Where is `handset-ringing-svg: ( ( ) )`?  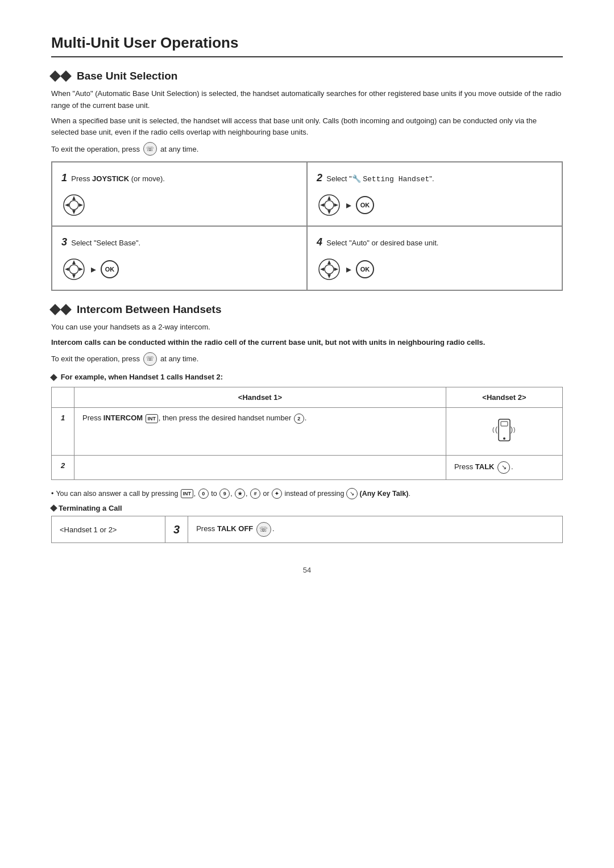
handset-ringing-svg: ( ( ) ) is located at coordinates (504, 431).